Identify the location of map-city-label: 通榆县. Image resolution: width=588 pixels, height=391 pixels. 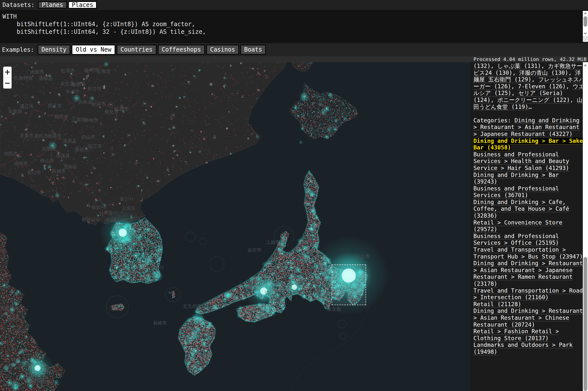
(46, 78).